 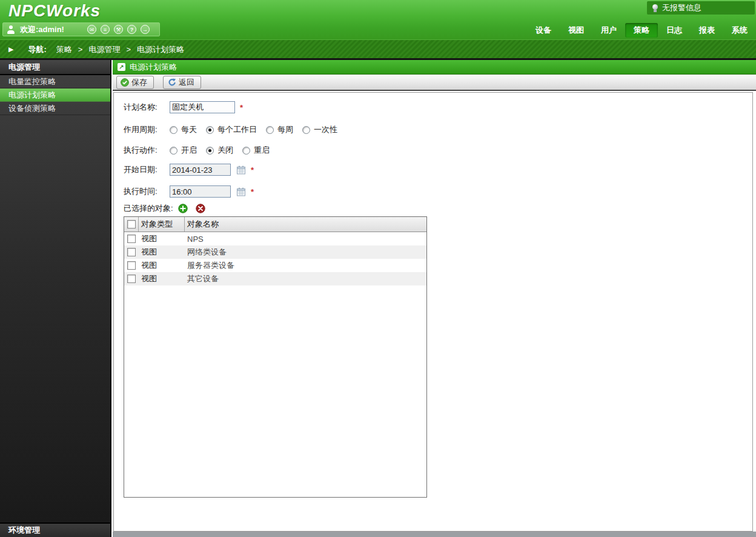 I want to click on user-icon, so click(x=12, y=30).